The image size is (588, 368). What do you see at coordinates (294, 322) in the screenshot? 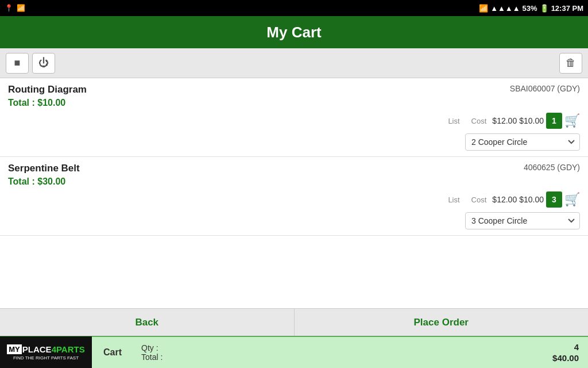
I see `action-buttons: Back Place Order` at bounding box center [294, 322].